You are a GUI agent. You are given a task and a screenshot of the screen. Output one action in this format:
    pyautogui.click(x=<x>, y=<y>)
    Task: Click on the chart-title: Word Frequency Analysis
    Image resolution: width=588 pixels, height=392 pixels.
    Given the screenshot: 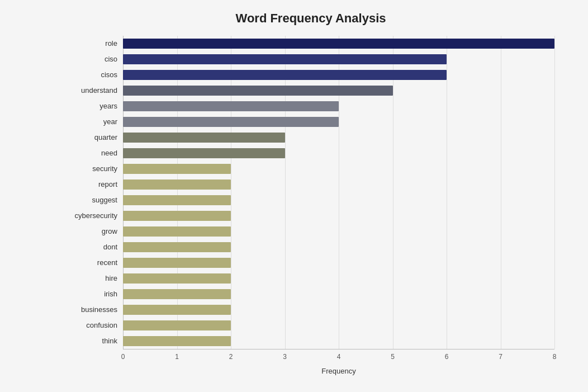 What is the action you would take?
    pyautogui.click(x=311, y=18)
    